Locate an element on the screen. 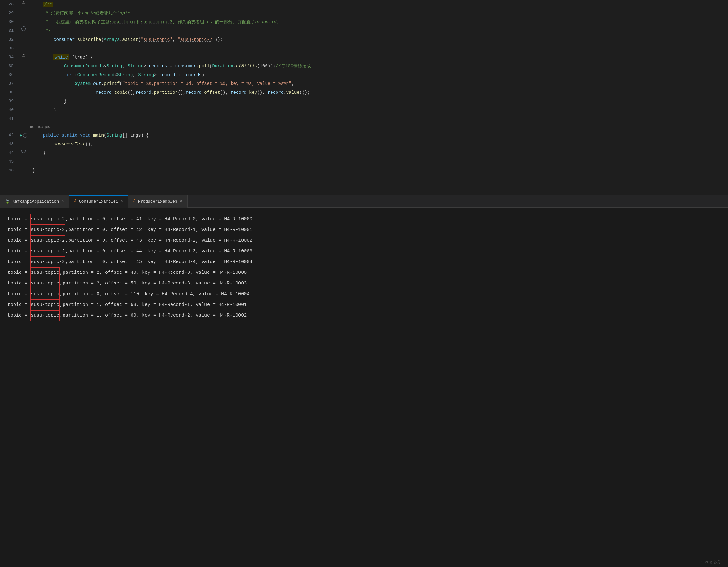  code-content-34: while (true) { is located at coordinates (379, 57).